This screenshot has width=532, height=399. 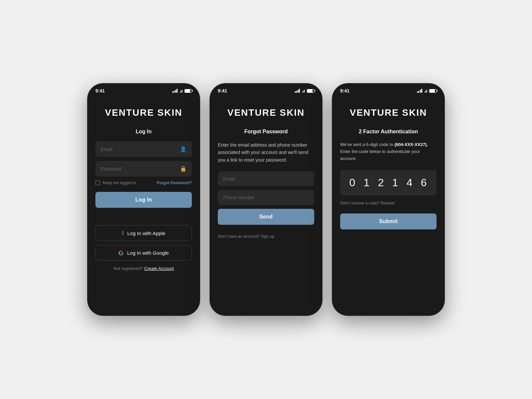 What do you see at coordinates (174, 183) in the screenshot?
I see `forgot-password-link: Forgot Password?` at bounding box center [174, 183].